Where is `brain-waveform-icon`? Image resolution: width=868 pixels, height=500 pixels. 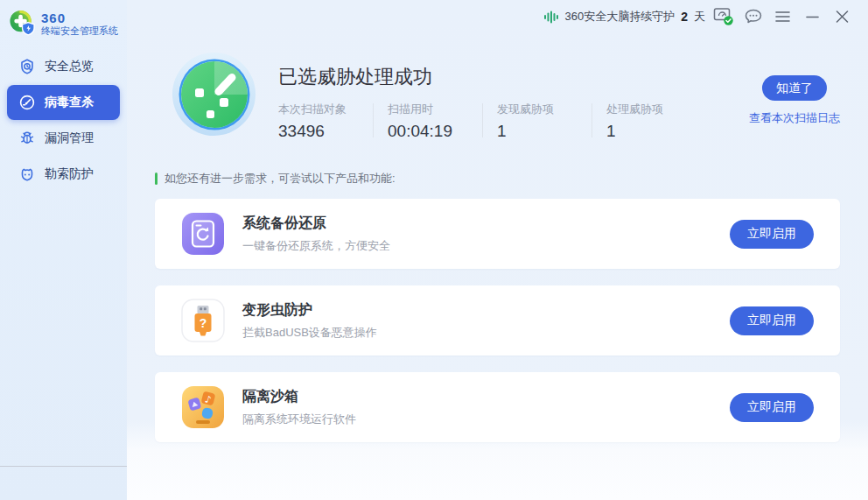
brain-waveform-icon is located at coordinates (551, 18).